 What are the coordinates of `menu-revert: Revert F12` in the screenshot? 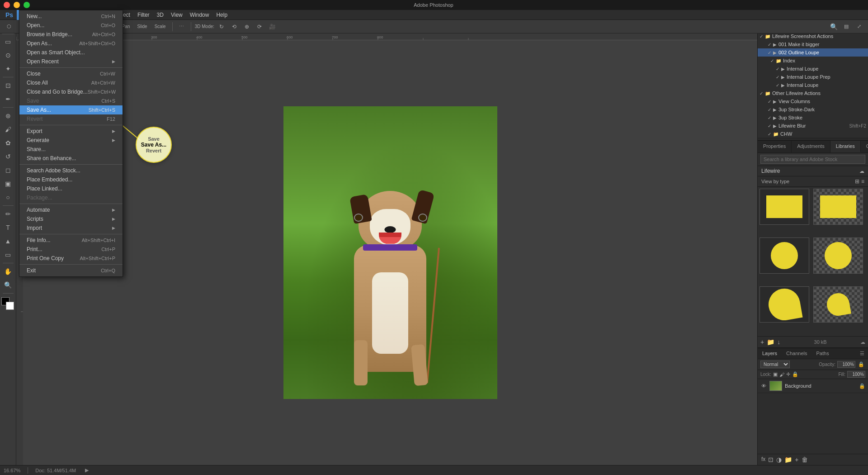 It's located at (71, 119).